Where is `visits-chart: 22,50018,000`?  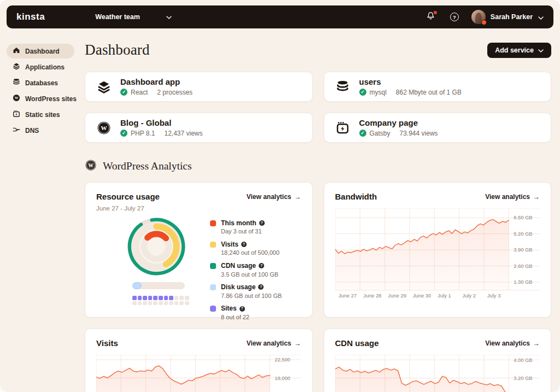 visits-chart: 22,50018,000 is located at coordinates (199, 373).